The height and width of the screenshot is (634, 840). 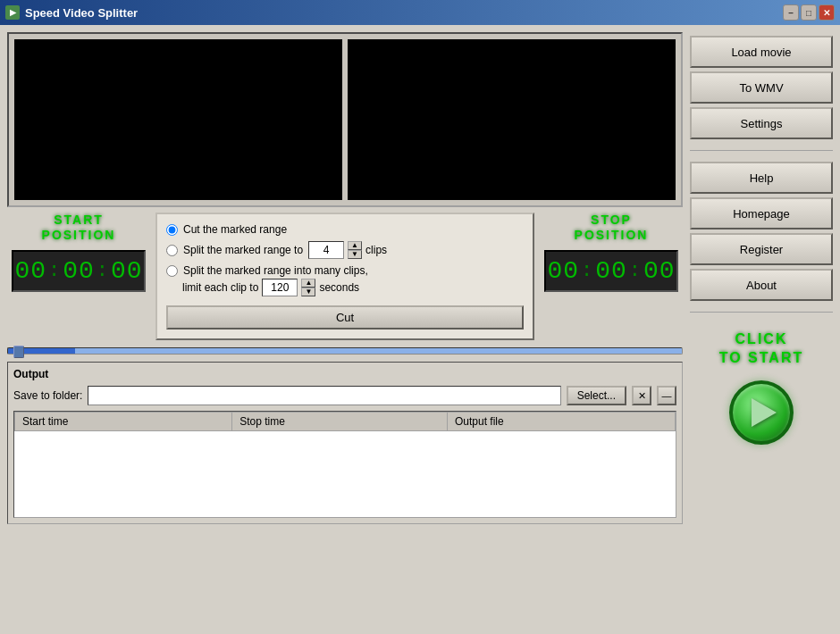 I want to click on col-output-file: Output file, so click(x=561, y=421).